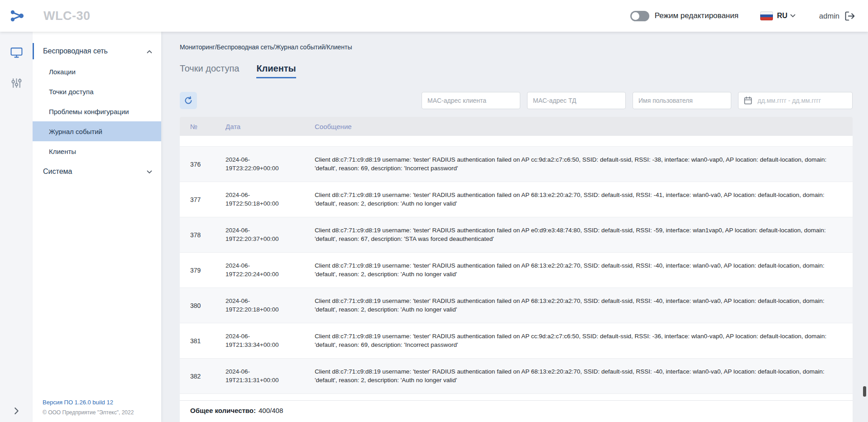 This screenshot has width=868, height=422. Describe the element at coordinates (97, 111) in the screenshot. I see `sidebar-item-3: Проблемы конфигурации` at that location.